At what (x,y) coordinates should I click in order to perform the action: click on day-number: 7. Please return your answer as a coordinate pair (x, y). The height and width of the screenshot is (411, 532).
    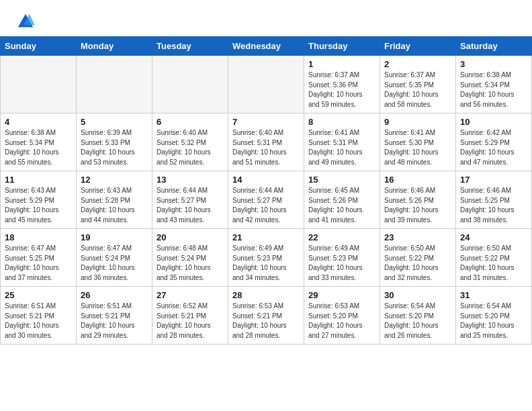
    Looking at the image, I should click on (266, 122).